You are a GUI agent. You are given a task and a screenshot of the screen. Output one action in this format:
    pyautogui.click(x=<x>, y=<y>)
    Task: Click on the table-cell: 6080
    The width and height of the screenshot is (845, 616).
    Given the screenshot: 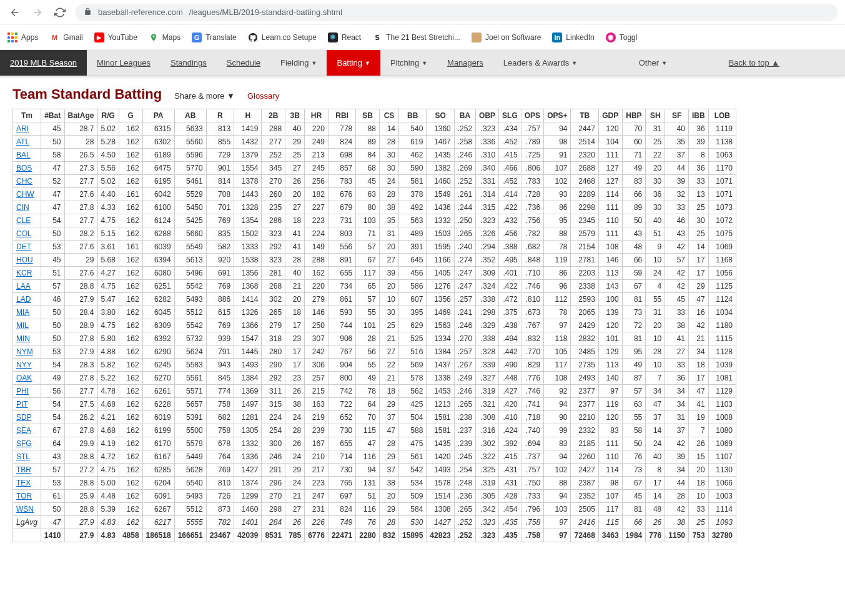 What is the action you would take?
    pyautogui.click(x=159, y=274)
    